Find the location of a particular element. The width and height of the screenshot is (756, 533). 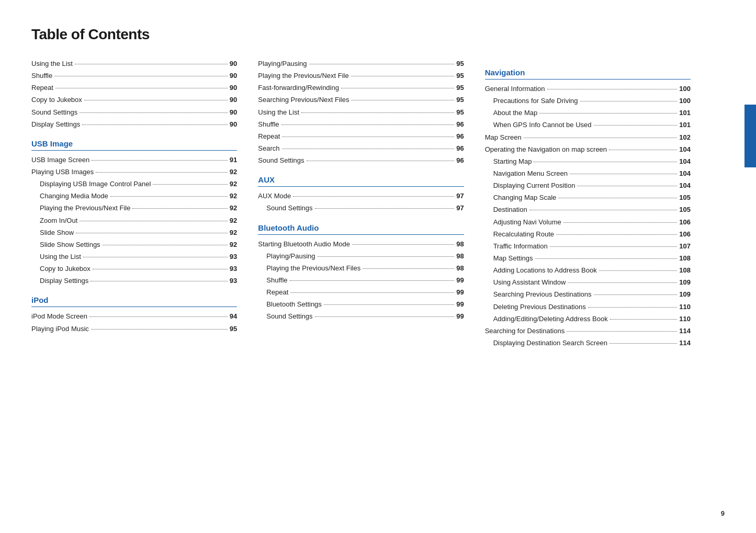

toc-item: Search96 is located at coordinates (361, 149).